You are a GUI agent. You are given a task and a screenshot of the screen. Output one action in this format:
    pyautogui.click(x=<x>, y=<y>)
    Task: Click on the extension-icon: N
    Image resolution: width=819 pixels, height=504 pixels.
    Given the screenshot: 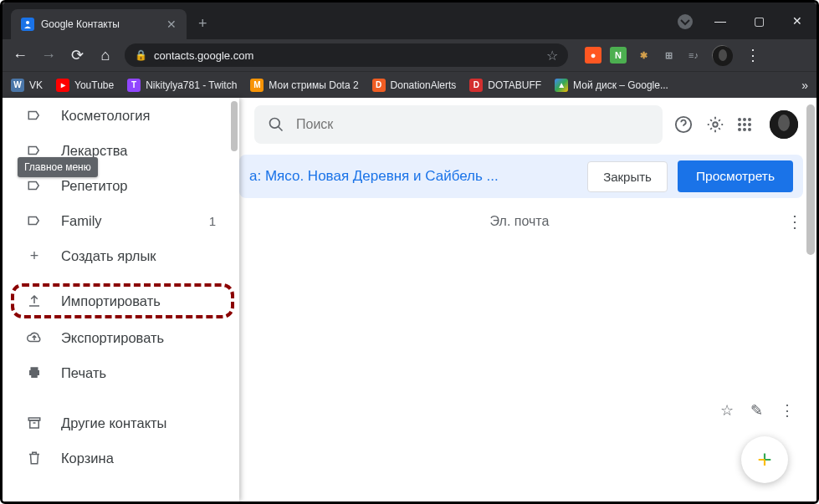 What is the action you would take?
    pyautogui.click(x=618, y=55)
    